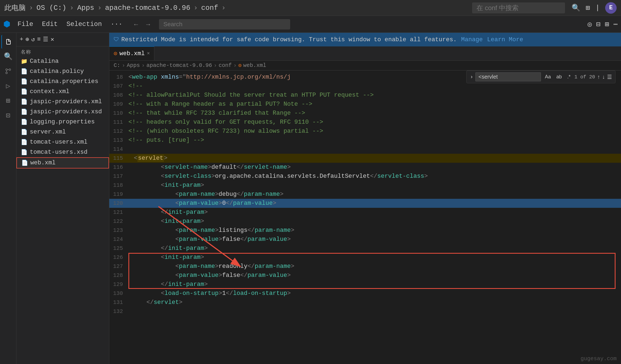 Image resolution: width=621 pixels, height=364 pixels. What do you see at coordinates (24, 61) in the screenshot?
I see `folder-icon: 📁` at bounding box center [24, 61].